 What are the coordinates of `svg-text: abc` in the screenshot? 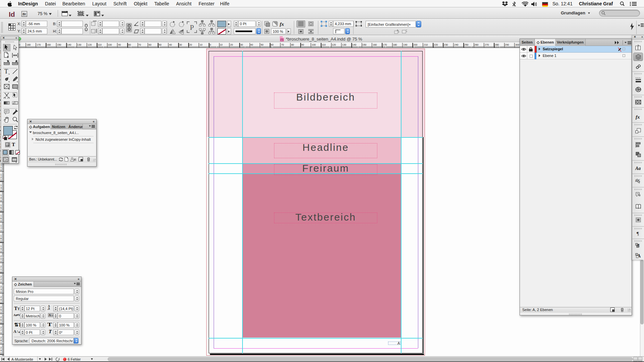 It's located at (638, 180).